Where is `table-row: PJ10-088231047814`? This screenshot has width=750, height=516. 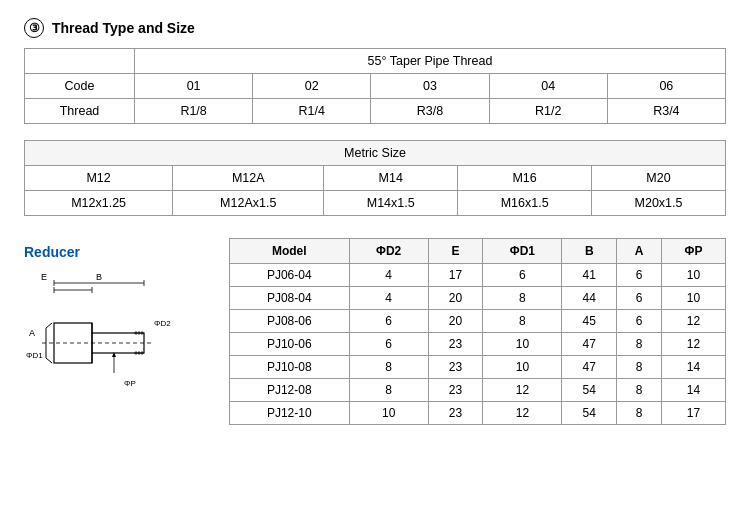 table-row: PJ10-088231047814 is located at coordinates (478, 368).